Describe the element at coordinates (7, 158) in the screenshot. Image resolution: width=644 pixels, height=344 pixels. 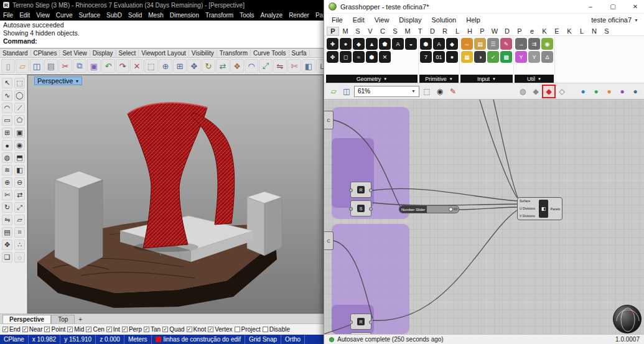
I see `cylinder-tool-icon: ◍` at that location.